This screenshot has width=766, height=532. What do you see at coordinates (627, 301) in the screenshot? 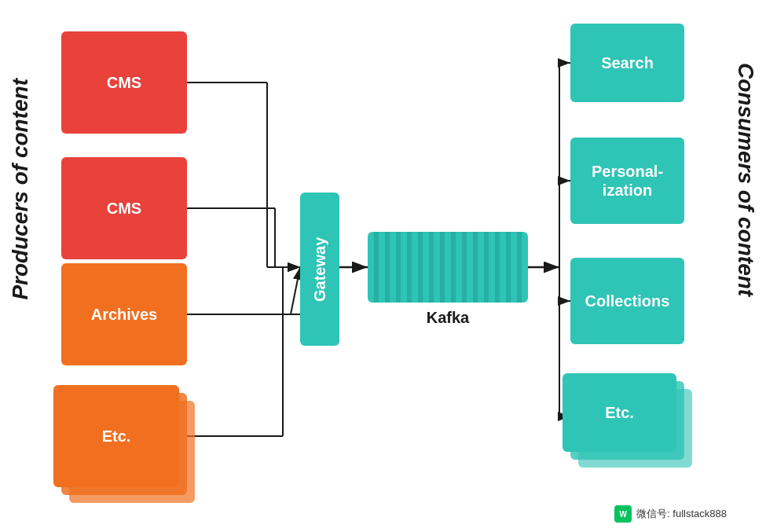
I see `collections-box: Collections` at bounding box center [627, 301].